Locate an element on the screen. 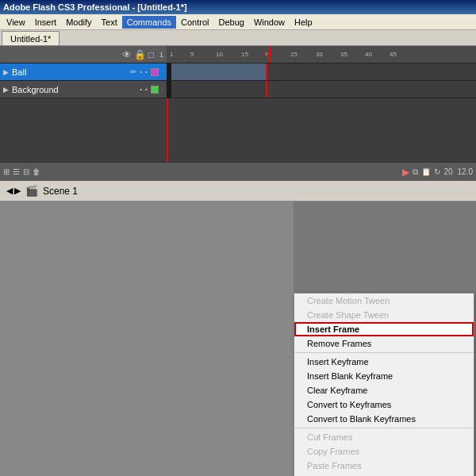 This screenshot has height=476, width=476. layer-bg-label: ▶ Background • • · is located at coordinates (83, 89).